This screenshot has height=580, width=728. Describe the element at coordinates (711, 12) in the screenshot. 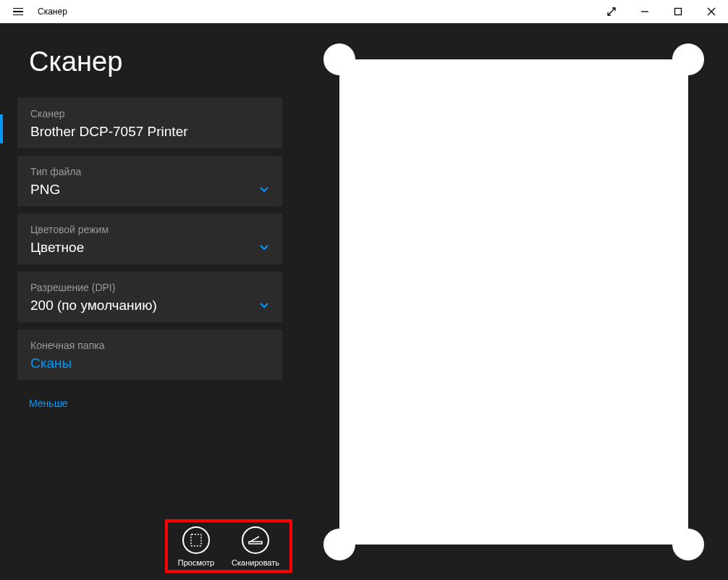

I see `close-button` at that location.